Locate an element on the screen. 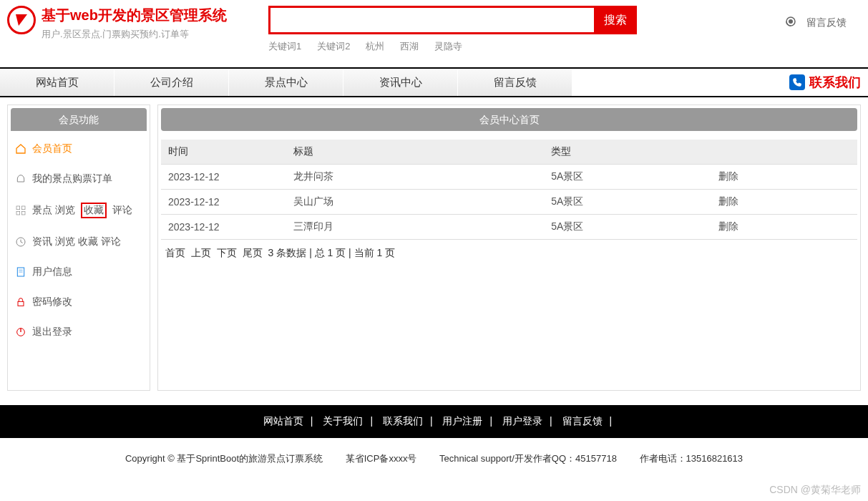 This screenshot has width=868, height=501. search-input is located at coordinates (431, 20).